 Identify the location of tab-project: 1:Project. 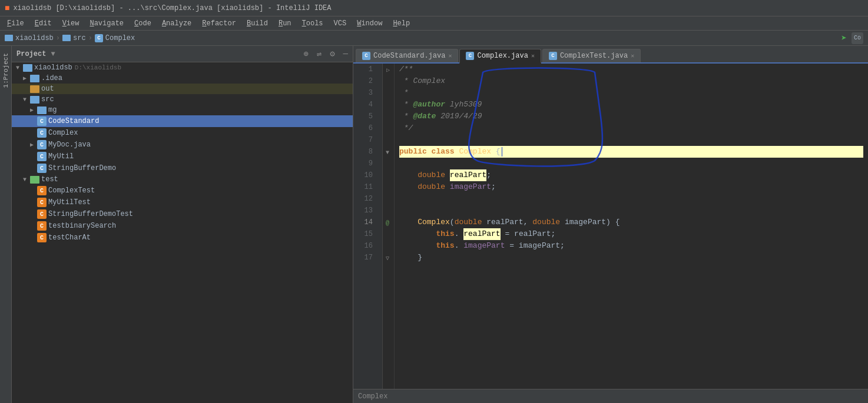
(6, 71).